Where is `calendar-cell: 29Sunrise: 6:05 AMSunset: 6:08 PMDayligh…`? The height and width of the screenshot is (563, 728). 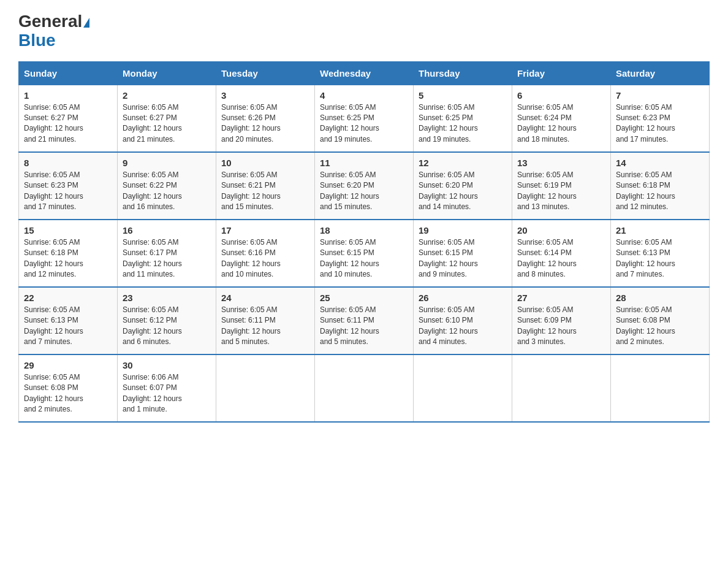 calendar-cell: 29Sunrise: 6:05 AMSunset: 6:08 PMDayligh… is located at coordinates (69, 388).